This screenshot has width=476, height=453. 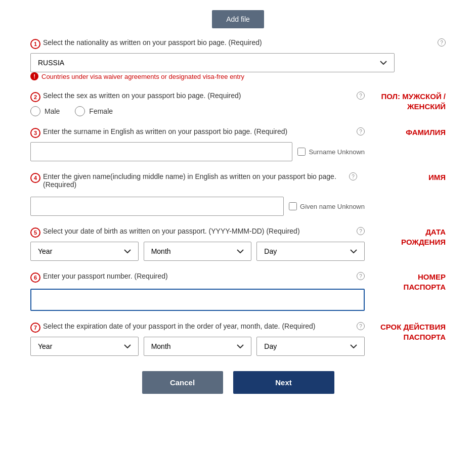 I want to click on expiry-annotation-text: СРОК ДЕЙСТВИЯ ПАСПОРТА, so click(x=413, y=332).